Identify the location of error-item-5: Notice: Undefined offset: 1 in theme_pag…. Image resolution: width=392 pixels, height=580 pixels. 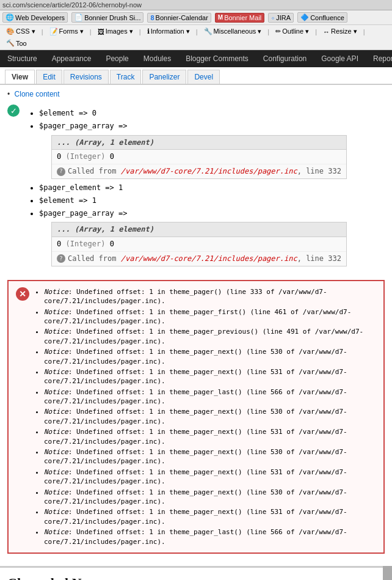
(210, 376).